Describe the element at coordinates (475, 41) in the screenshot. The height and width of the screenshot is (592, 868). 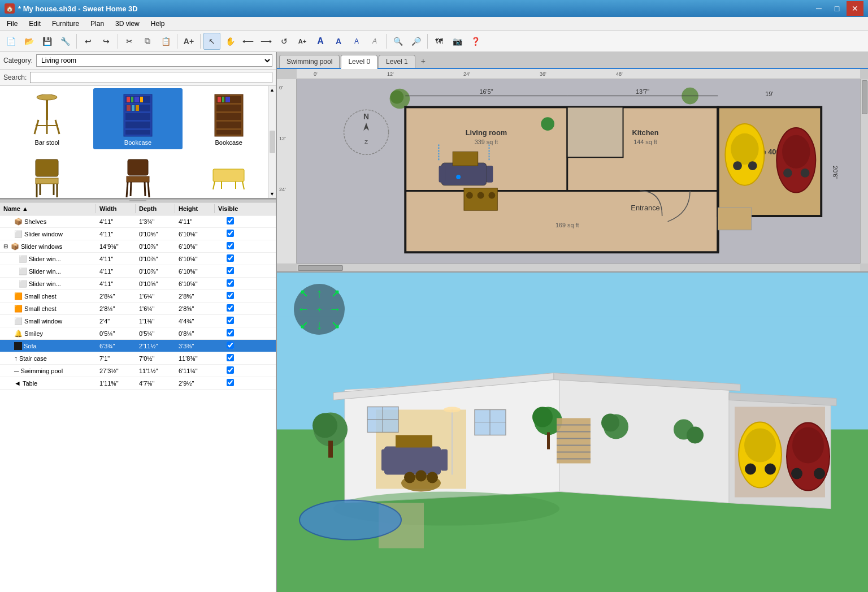
I see `help-toolbar-button: ❓` at that location.